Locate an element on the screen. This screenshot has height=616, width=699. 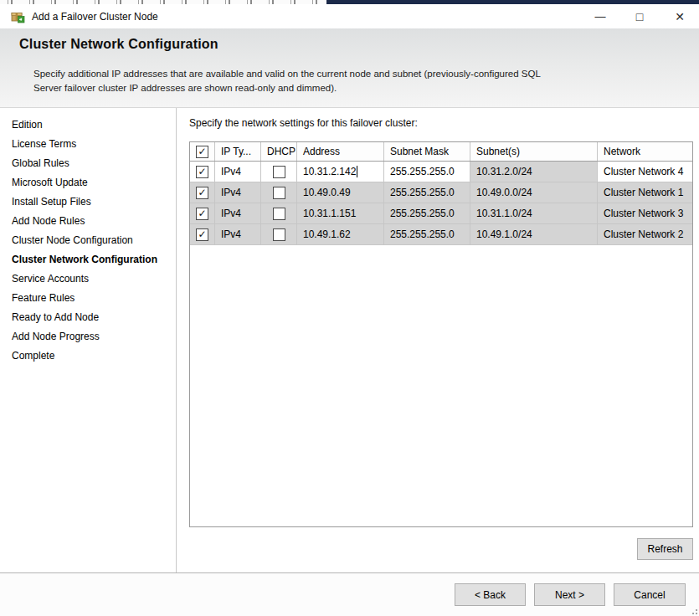
select-all-checkbox is located at coordinates (203, 152).